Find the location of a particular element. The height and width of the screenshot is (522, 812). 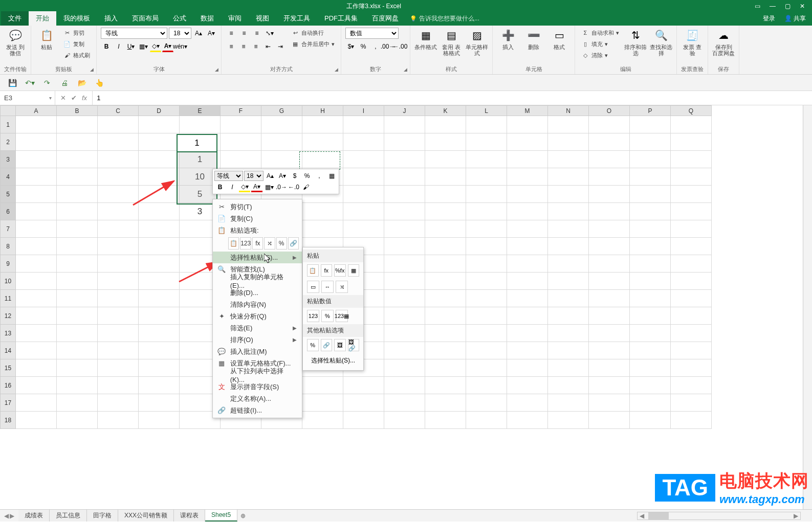

sheet-tab-田字格: 田字格 is located at coordinates (102, 515).